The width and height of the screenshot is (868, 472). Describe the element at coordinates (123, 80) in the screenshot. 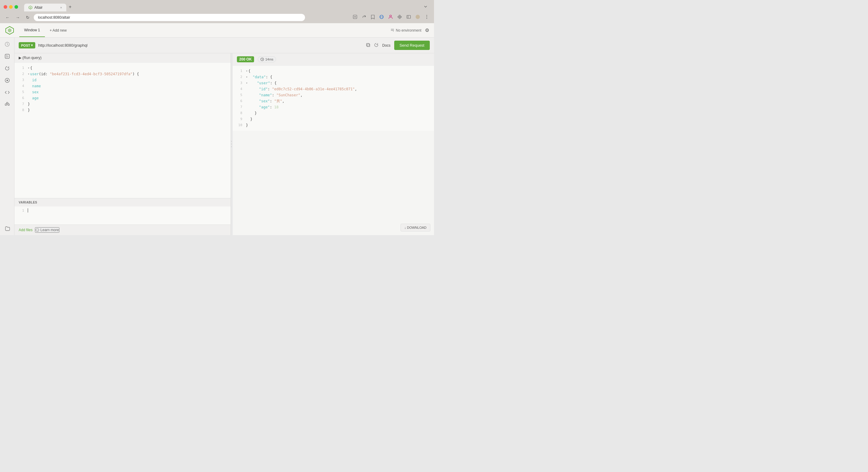

I see `code-line: 3 id` at that location.